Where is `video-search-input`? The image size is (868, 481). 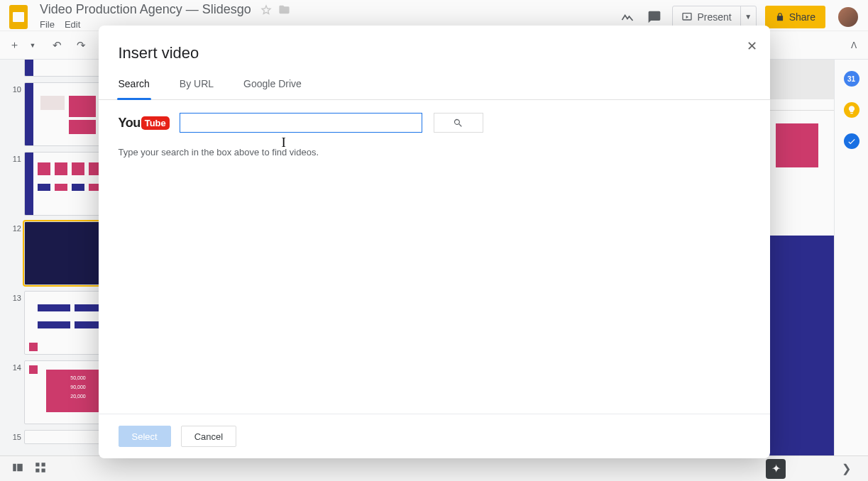
video-search-input is located at coordinates (301, 123).